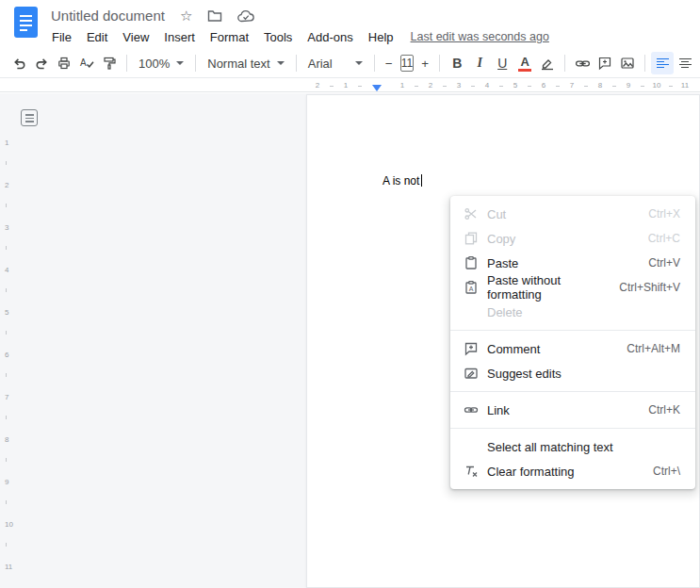 The image size is (700, 588). I want to click on svg-text: A, so click(83, 62).